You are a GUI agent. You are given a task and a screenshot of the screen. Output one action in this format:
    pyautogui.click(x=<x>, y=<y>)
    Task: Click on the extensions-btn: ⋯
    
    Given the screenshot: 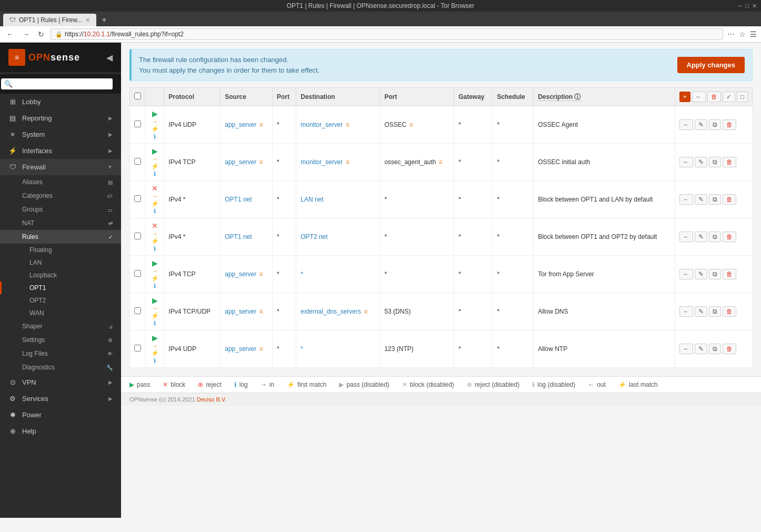 What is the action you would take?
    pyautogui.click(x=731, y=34)
    